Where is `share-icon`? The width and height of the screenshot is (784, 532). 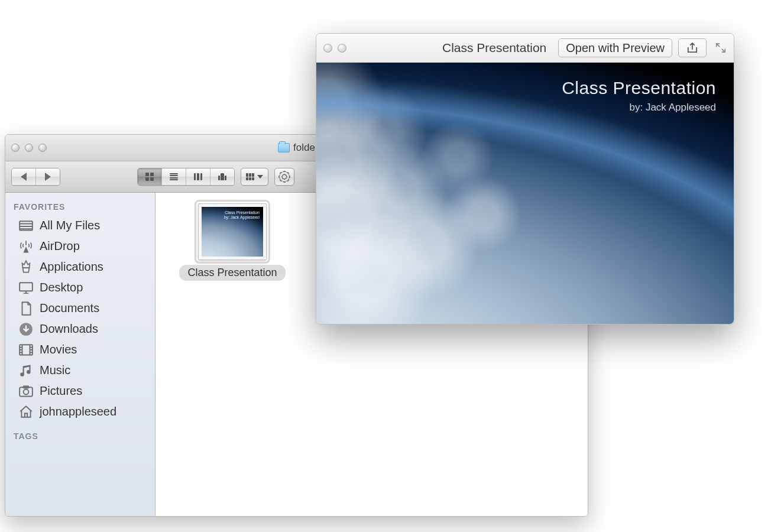
share-icon is located at coordinates (692, 48).